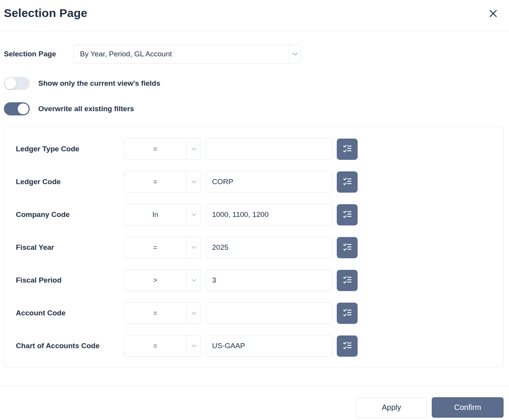  What do you see at coordinates (70, 215) in the screenshot?
I see `filter-label: Company Code` at bounding box center [70, 215].